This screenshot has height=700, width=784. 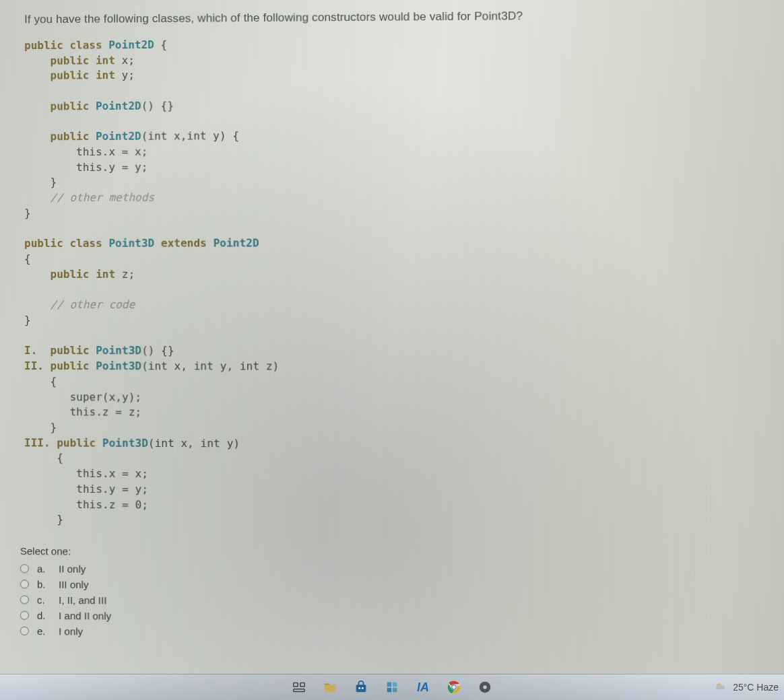 I want to click on answer-options: a. II only b. III only c. I, II, and III…, so click(x=402, y=602).